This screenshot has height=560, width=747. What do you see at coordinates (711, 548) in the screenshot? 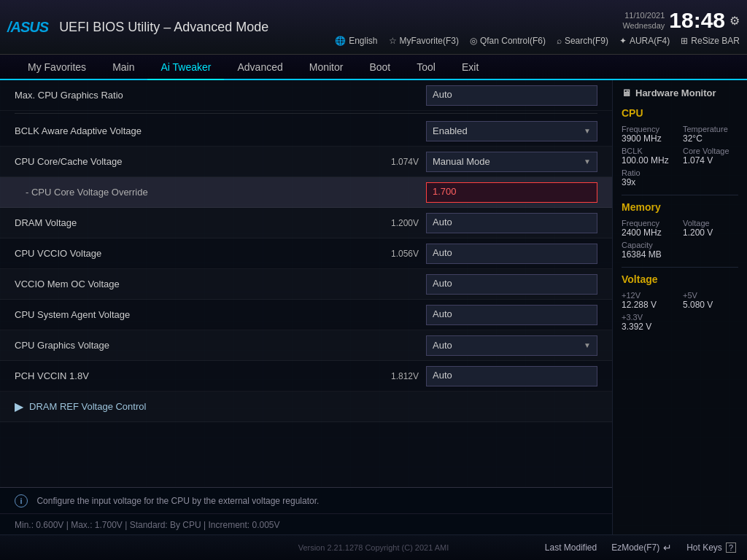
I see `hotkeys-button: Hot Keys ?` at bounding box center [711, 548].